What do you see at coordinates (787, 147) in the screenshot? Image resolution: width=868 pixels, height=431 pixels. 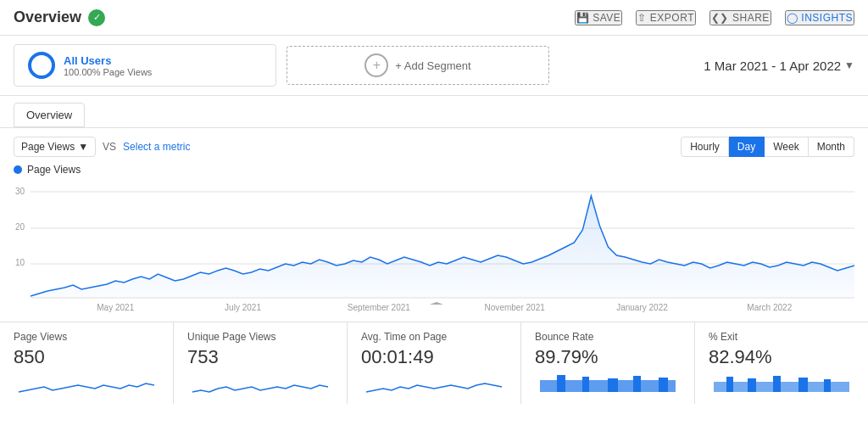 I see `time-btn-week: Week` at bounding box center [787, 147].